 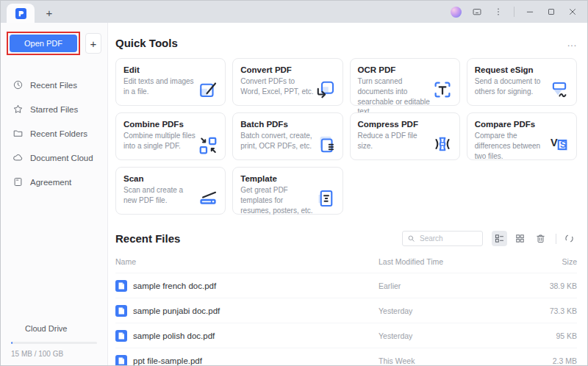 I want to click on scan-icon, so click(x=208, y=198).